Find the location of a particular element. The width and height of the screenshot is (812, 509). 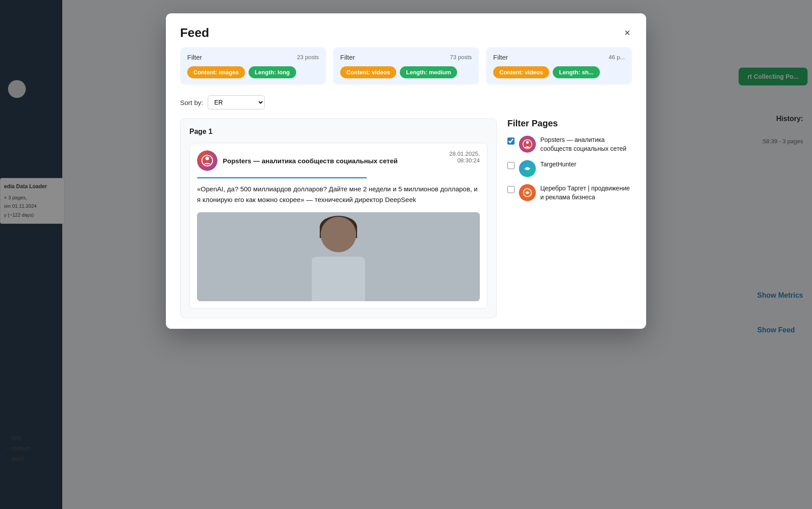

filter-page-icon-cerebro is located at coordinates (527, 193).